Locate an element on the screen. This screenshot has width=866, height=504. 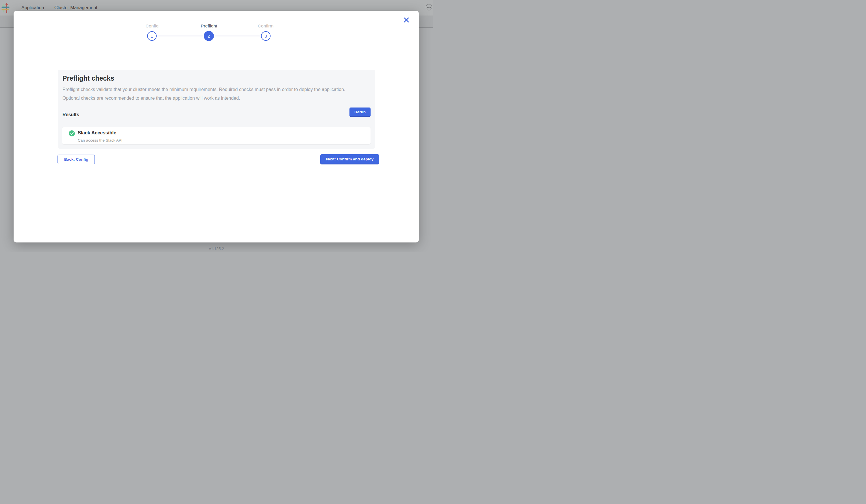
step-circle-3: 3 is located at coordinates (266, 36).